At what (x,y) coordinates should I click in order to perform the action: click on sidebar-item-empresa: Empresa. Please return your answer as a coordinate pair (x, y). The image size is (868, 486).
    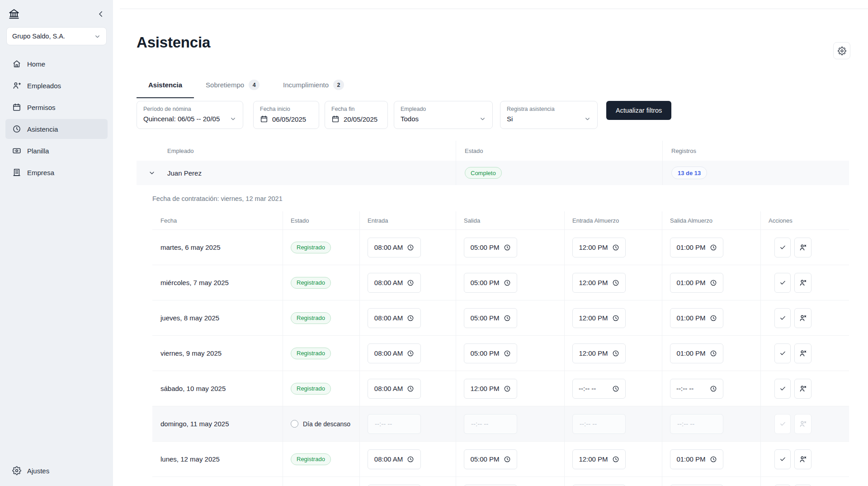
    Looking at the image, I should click on (57, 172).